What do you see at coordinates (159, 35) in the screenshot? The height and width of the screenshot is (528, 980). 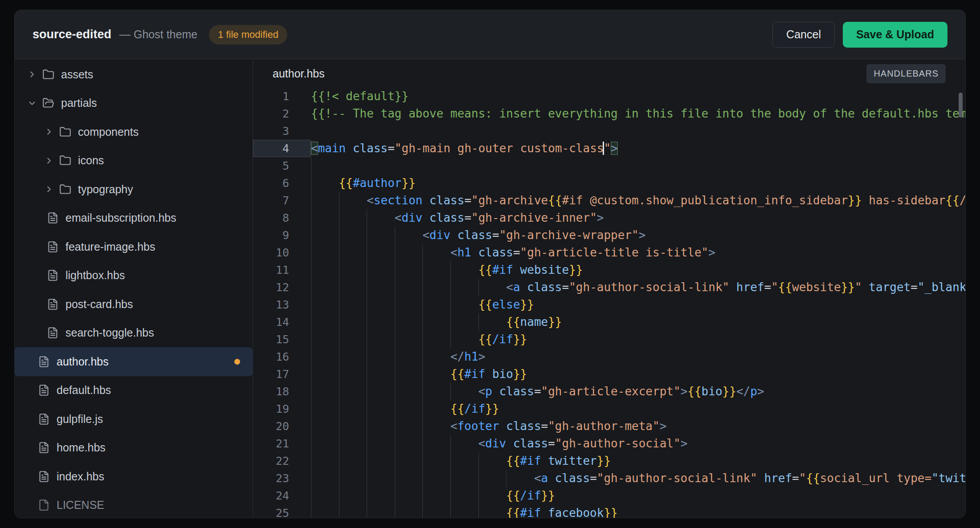 I see `theme-subtitle: — Ghost theme` at bounding box center [159, 35].